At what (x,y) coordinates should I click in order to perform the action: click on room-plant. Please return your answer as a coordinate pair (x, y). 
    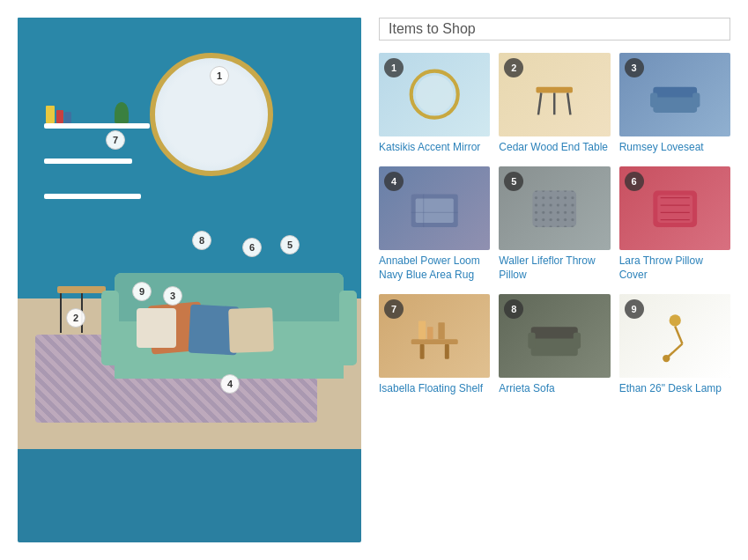
    Looking at the image, I should click on (122, 113).